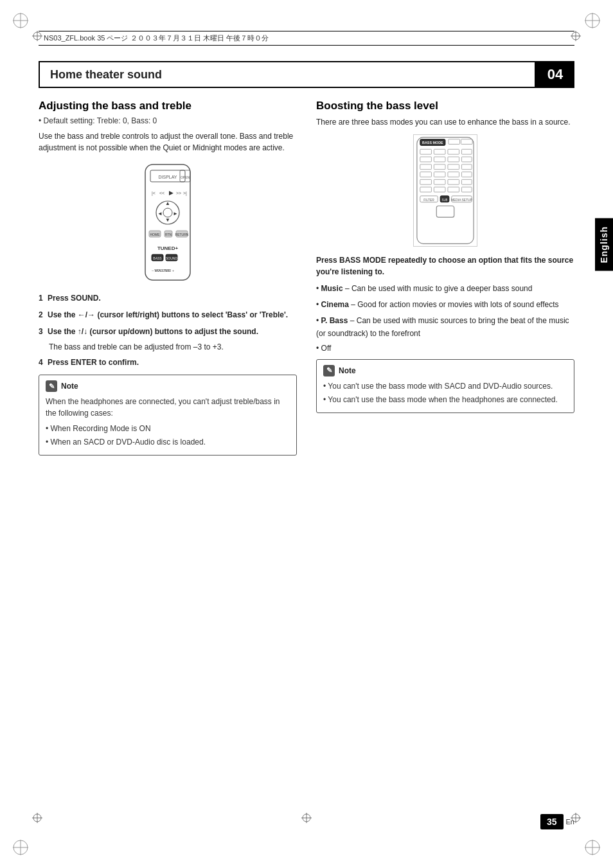 Image resolution: width=613 pixels, height=868 pixels. What do you see at coordinates (445, 106) in the screenshot?
I see `right-section-title: Boosting the bass level` at bounding box center [445, 106].